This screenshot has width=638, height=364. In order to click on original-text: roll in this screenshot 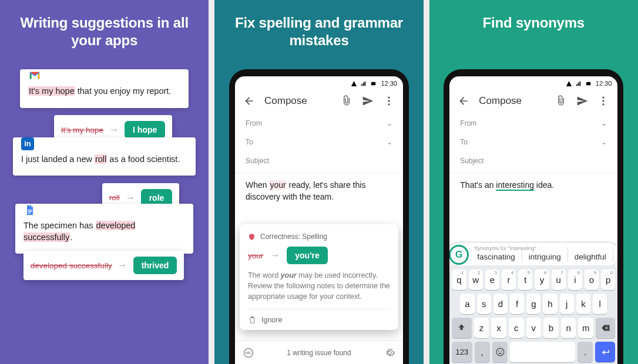, I will do `click(115, 197)`.